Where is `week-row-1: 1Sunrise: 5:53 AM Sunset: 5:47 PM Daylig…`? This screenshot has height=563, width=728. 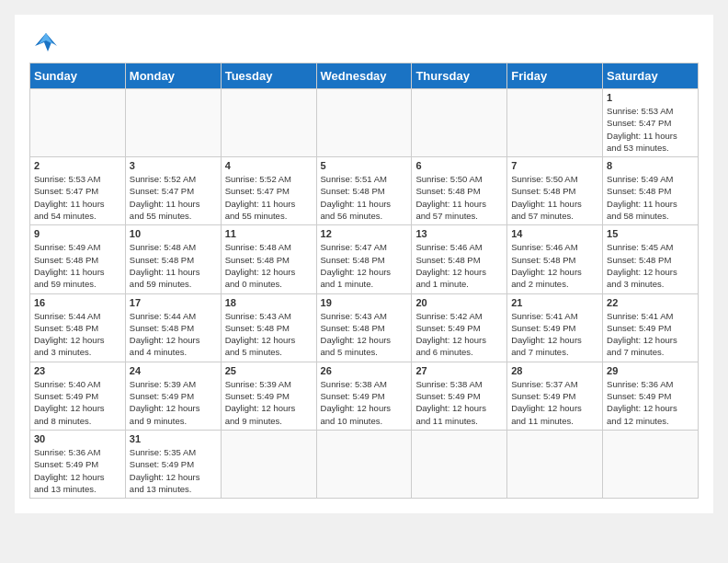 week-row-1: 1Sunrise: 5:53 AM Sunset: 5:47 PM Daylig… is located at coordinates (364, 123).